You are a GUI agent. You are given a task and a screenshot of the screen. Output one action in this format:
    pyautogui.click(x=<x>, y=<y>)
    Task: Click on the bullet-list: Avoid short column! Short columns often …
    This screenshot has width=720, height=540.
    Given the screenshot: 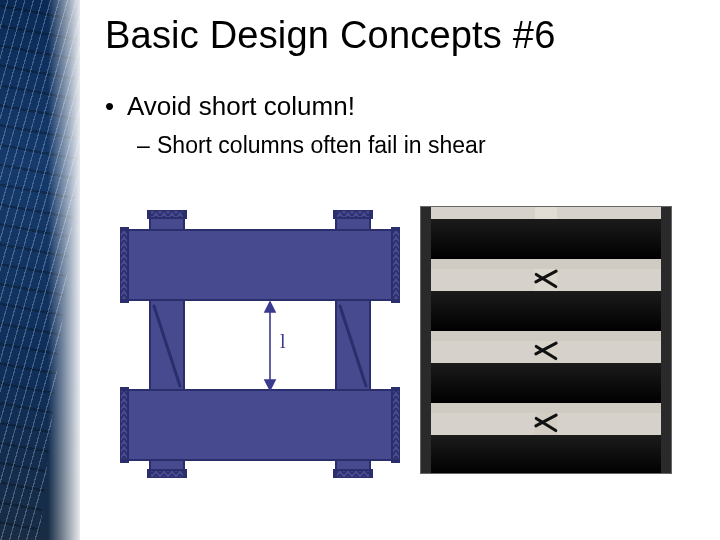 What is the action you would take?
    pyautogui.click(x=414, y=125)
    